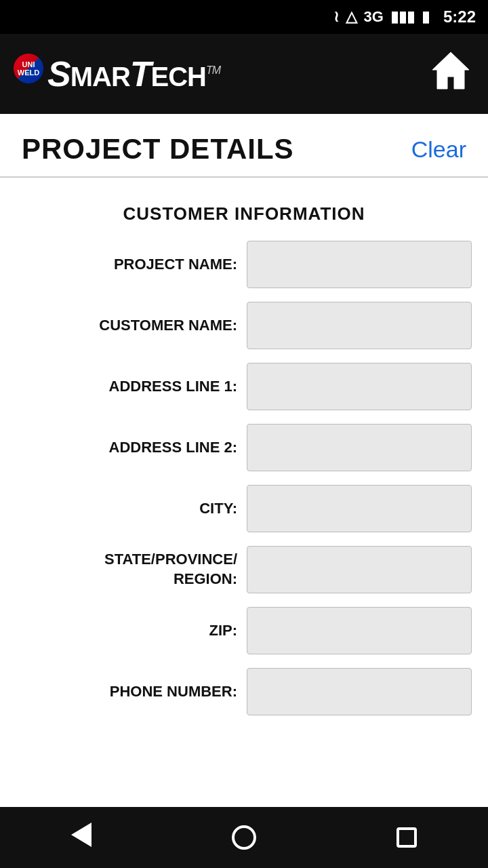  I want to click on home-icon, so click(451, 71).